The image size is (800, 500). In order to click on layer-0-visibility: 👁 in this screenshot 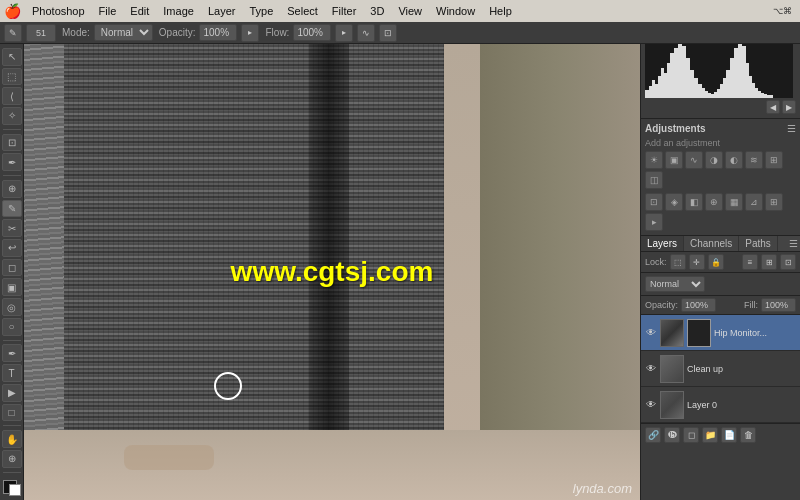, I will do `click(651, 333)`.